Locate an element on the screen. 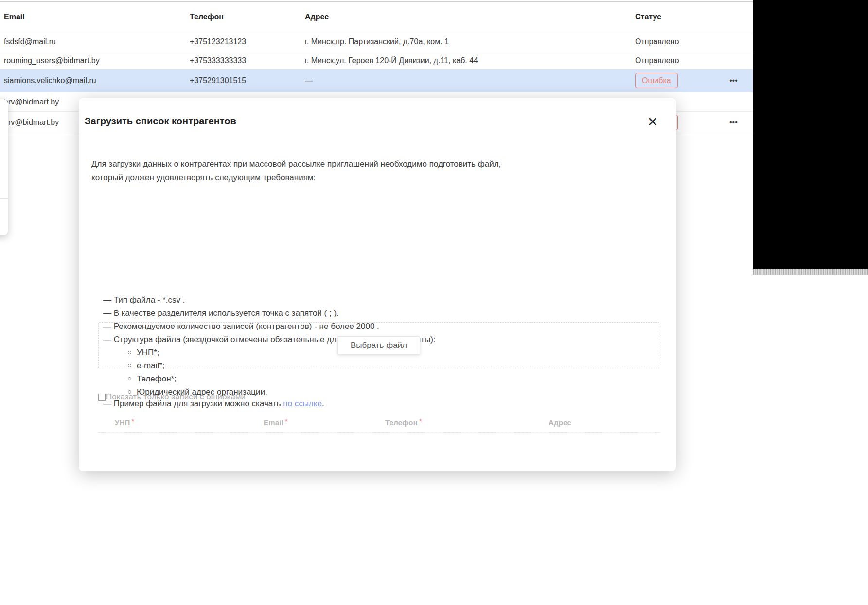 The image size is (868, 605). cell-phone: +375291301515 is located at coordinates (218, 81).